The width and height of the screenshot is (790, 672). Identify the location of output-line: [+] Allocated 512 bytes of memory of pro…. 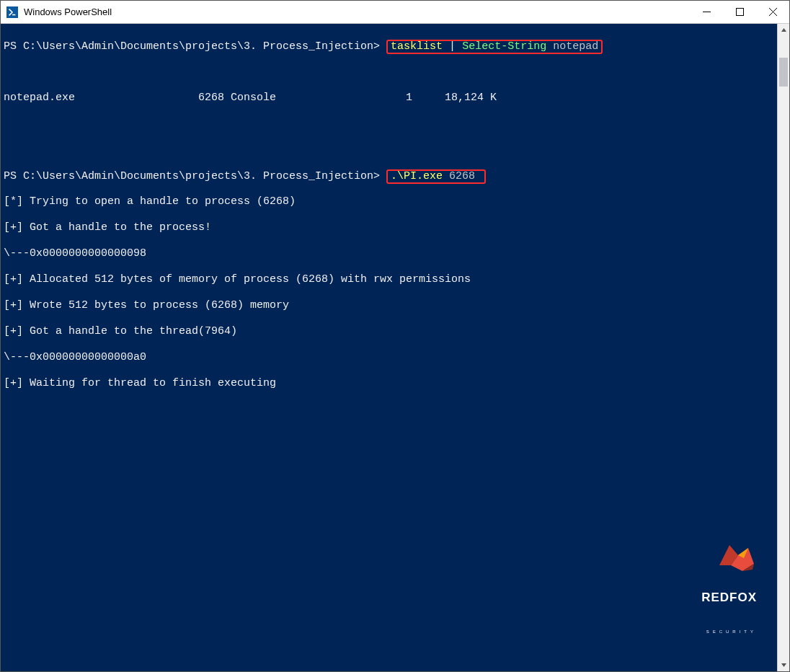
(391, 280).